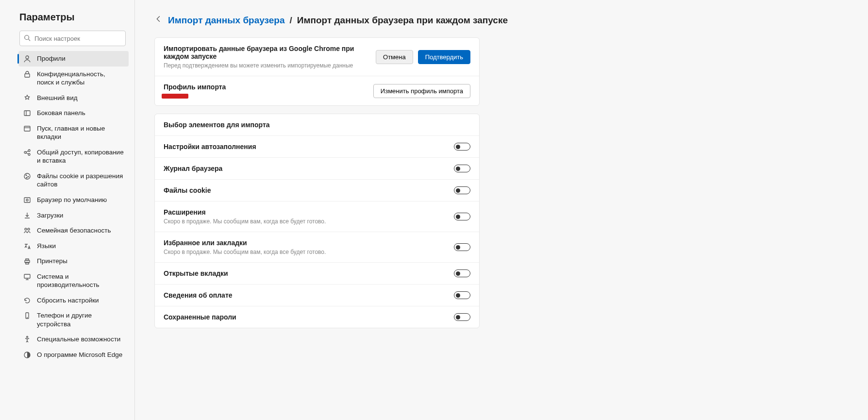  Describe the element at coordinates (74, 59) in the screenshot. I see `sidebar-item-profile: Профили` at that location.